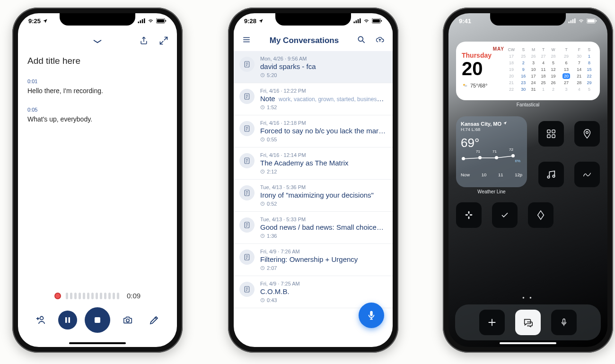 The height and width of the screenshot is (364, 615). What do you see at coordinates (541, 215) in the screenshot?
I see `app-icon-compass` at bounding box center [541, 215].